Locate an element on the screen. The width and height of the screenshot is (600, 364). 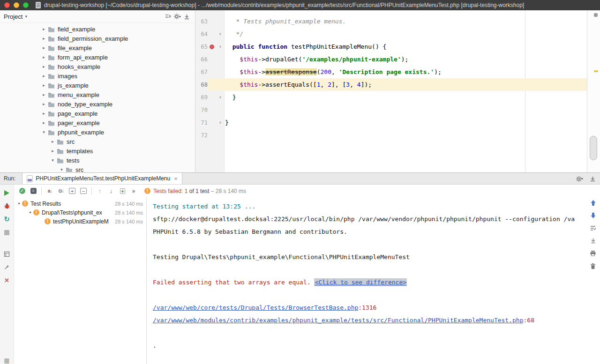
stop-button is located at coordinates (7, 232).